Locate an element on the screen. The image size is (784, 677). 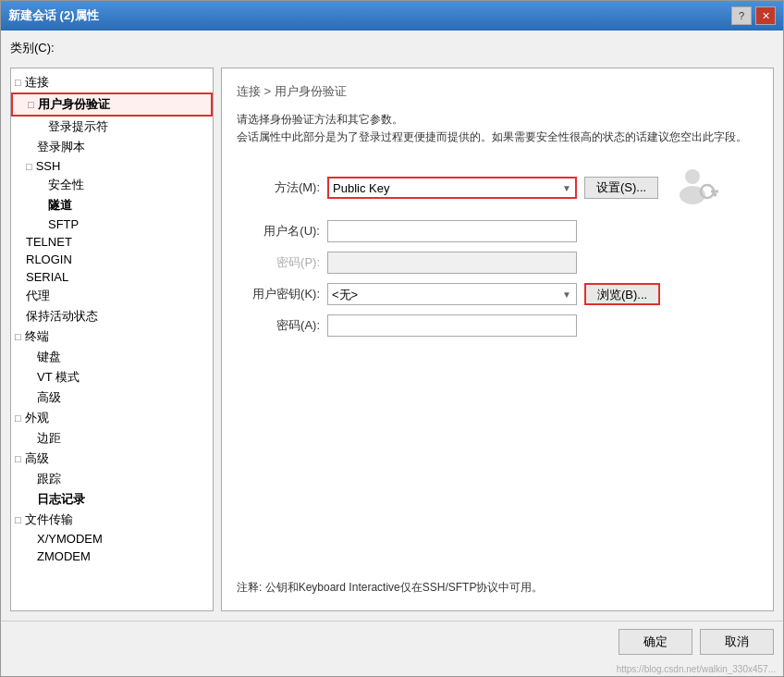
userkey-select-wrapper: <无> is located at coordinates (452, 294).